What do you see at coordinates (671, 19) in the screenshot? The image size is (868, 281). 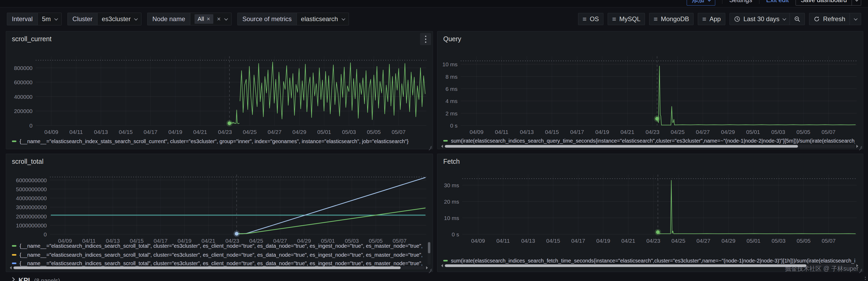 I see `dashboard-link-mongodb: ≡ MongoDB` at bounding box center [671, 19].